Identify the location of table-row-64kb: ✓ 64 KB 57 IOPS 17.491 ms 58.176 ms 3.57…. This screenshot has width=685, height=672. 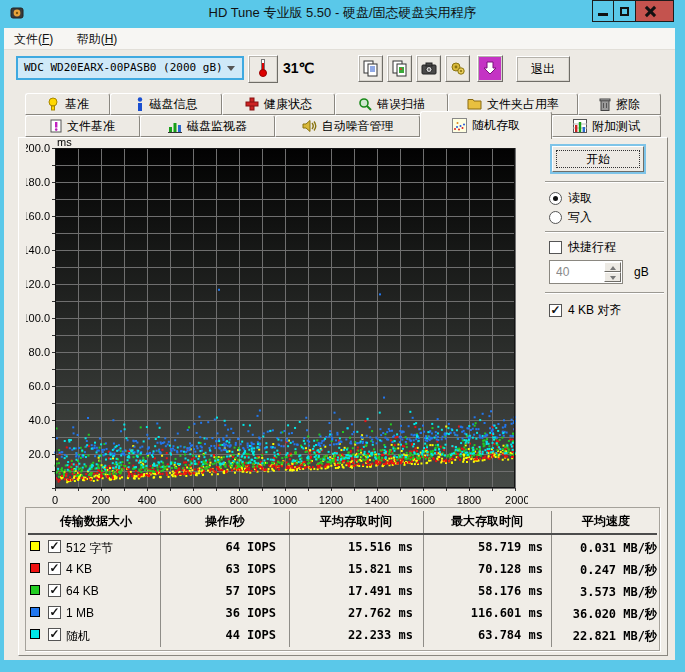
(342, 592).